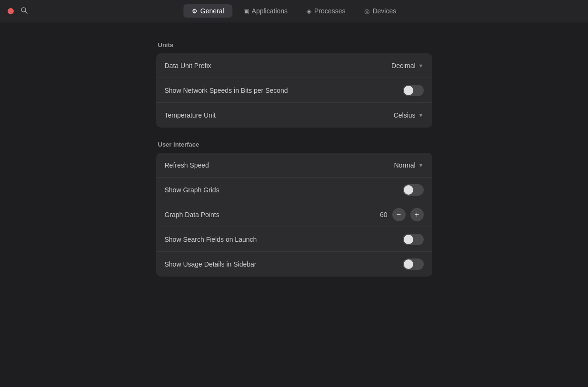  I want to click on tab-processes-label: Processes, so click(329, 11).